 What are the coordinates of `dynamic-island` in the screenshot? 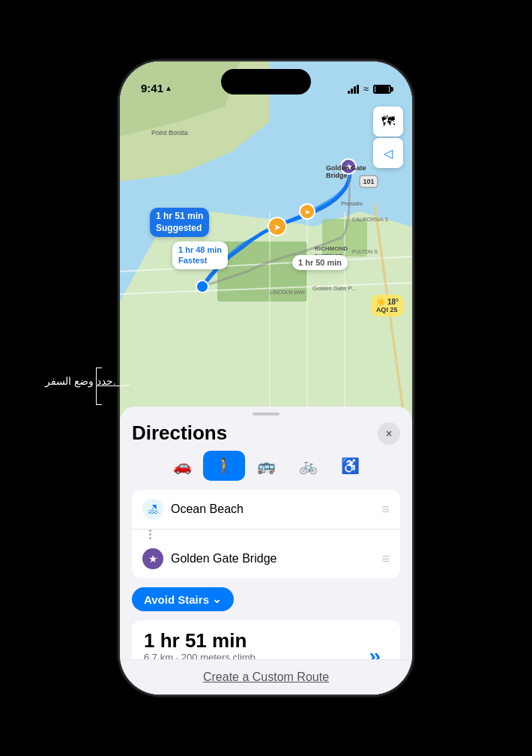 It's located at (266, 82).